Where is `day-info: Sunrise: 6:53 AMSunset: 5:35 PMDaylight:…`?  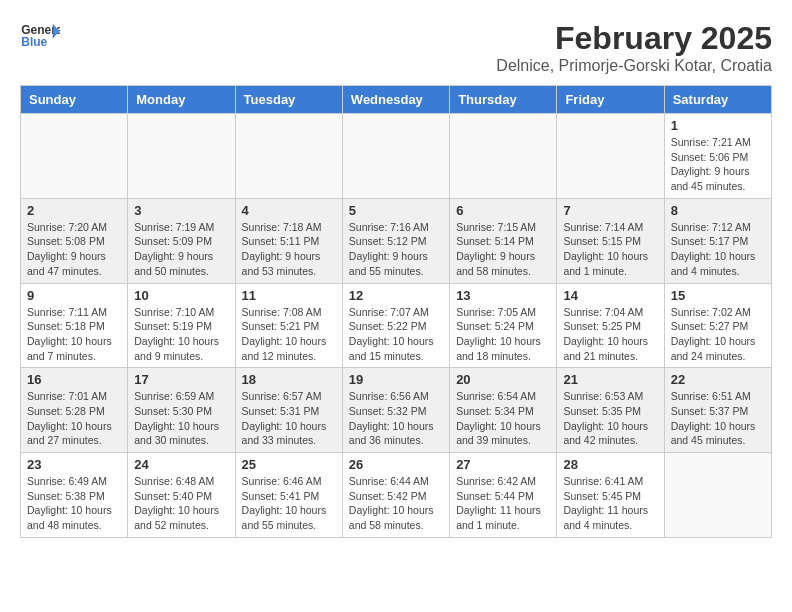 day-info: Sunrise: 6:53 AMSunset: 5:35 PMDaylight:… is located at coordinates (610, 418).